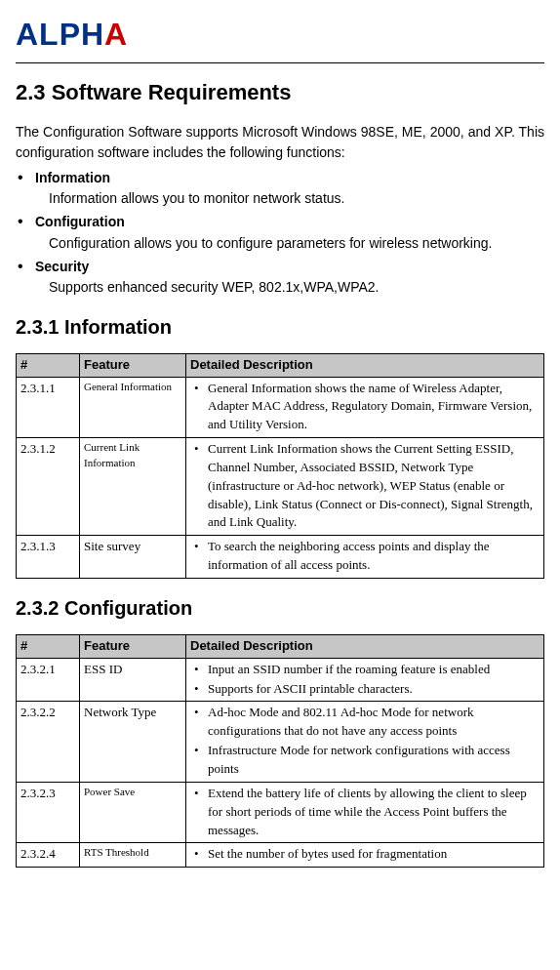 Image resolution: width=560 pixels, height=970 pixels. What do you see at coordinates (281, 679) in the screenshot?
I see `table-row: 2.3.2.1ESS IDInput an SSID number if the…` at bounding box center [281, 679].